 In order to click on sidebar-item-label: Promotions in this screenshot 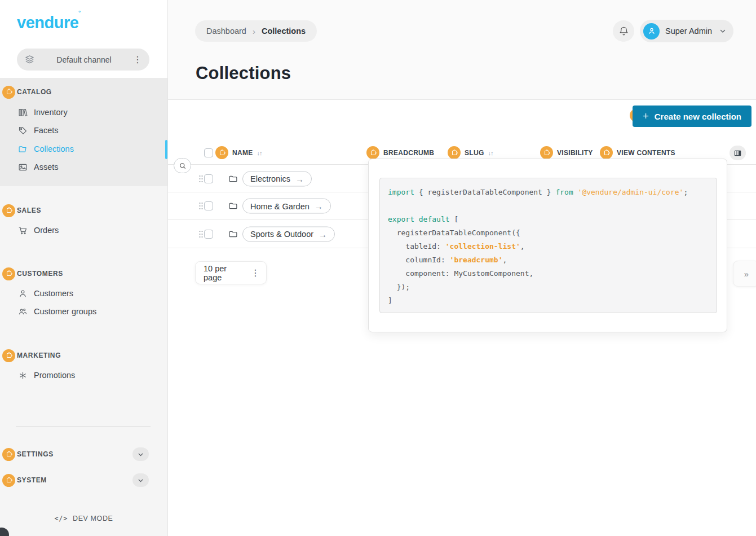, I will do `click(54, 375)`.